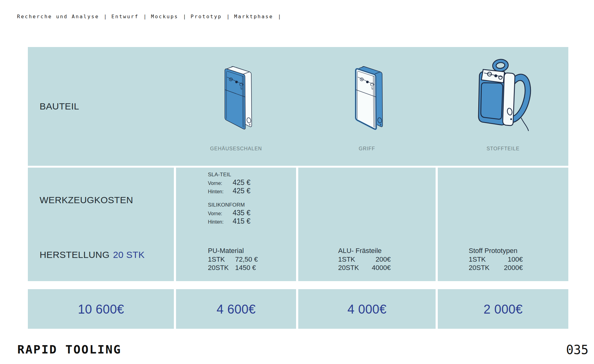 The height and width of the screenshot is (364, 594). Describe the element at coordinates (165, 17) in the screenshot. I see `breadcrumb-item-mockups: Mockups` at that location.